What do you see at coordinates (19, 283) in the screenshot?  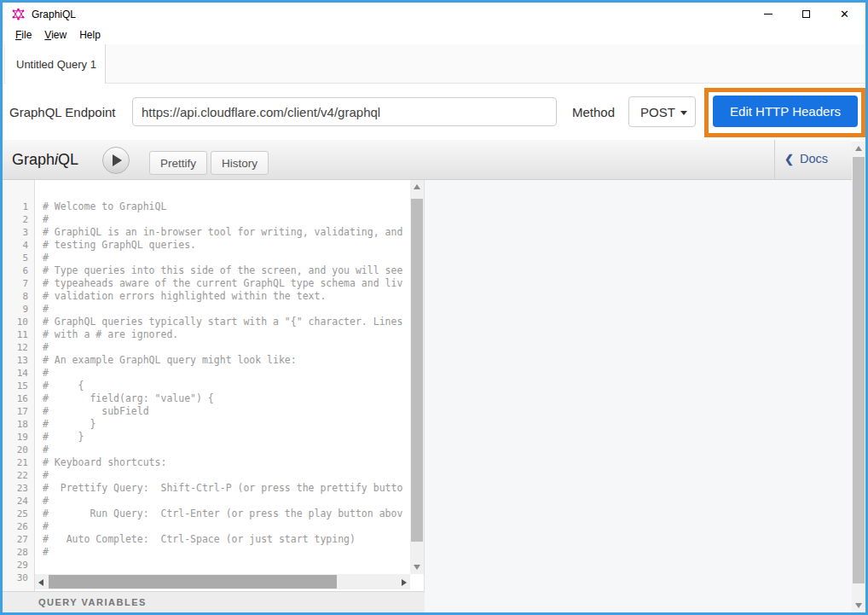 I see `line-number: 7` at bounding box center [19, 283].